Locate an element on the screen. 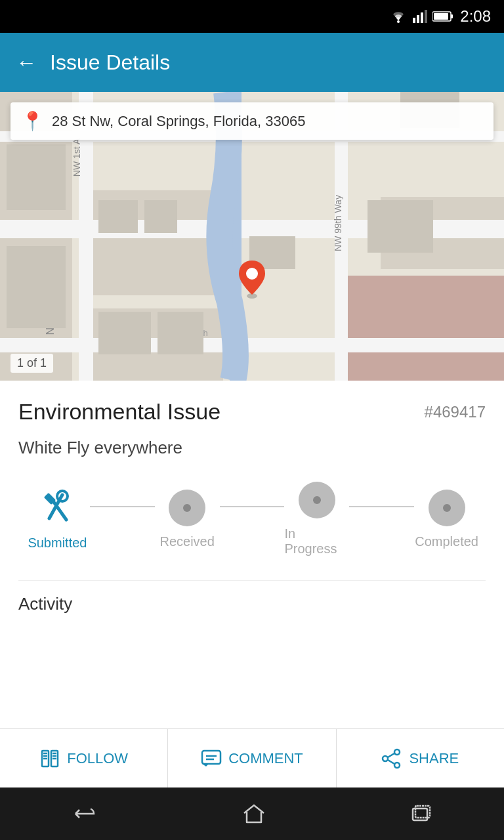 This screenshot has width=504, height=840. back-button: ← is located at coordinates (26, 63).